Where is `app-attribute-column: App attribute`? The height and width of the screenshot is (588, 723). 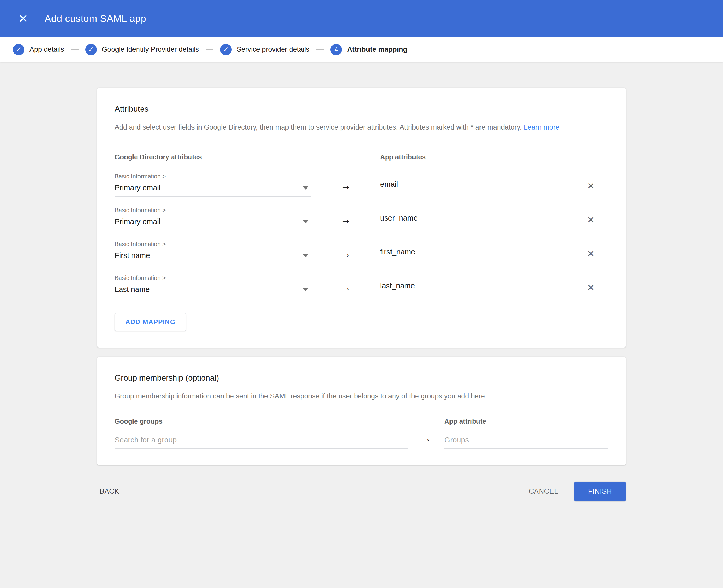
app-attribute-column: App attribute is located at coordinates (526, 433).